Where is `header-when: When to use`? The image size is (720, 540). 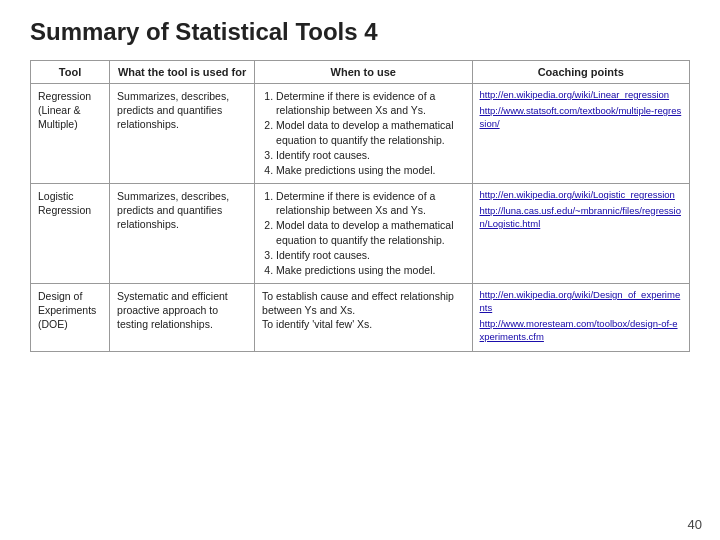 header-when: When to use is located at coordinates (364, 72).